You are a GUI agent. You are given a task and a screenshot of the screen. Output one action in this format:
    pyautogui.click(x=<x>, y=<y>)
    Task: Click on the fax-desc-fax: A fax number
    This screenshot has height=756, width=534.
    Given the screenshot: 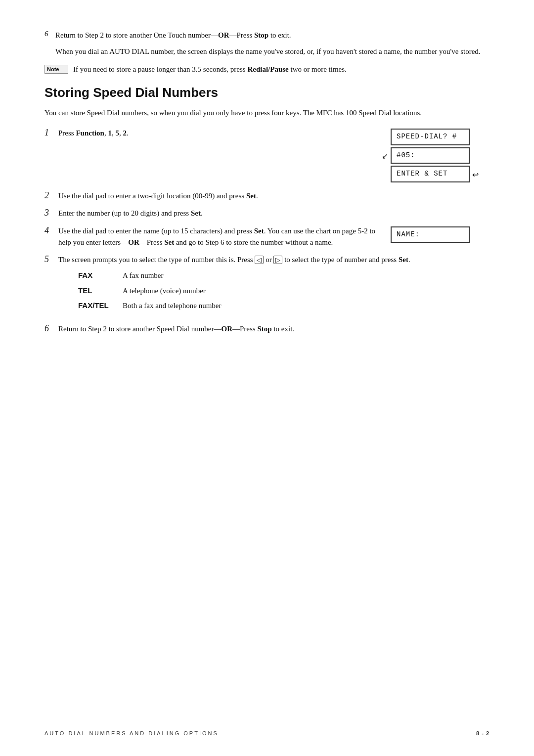 What is the action you would take?
    pyautogui.click(x=143, y=276)
    